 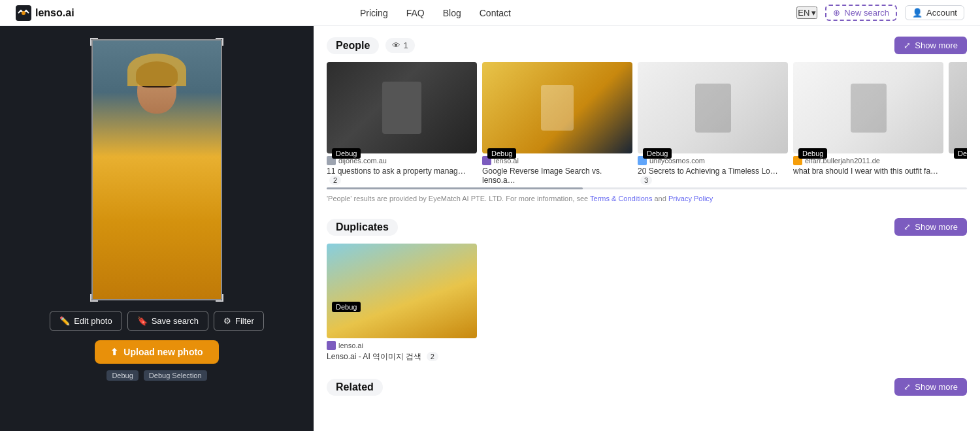 What do you see at coordinates (355, 387) in the screenshot?
I see `related-title-row: Related` at bounding box center [355, 387].